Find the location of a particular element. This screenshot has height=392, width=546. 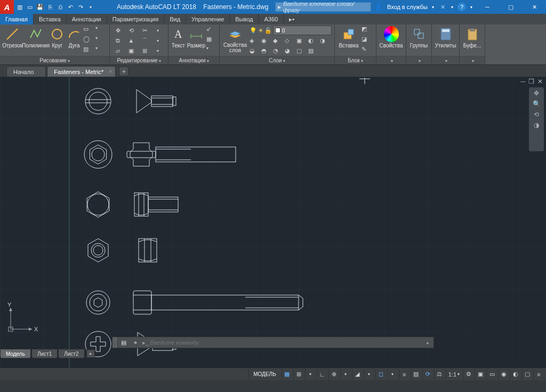

arc-button: Дуга is located at coordinates (74, 40).